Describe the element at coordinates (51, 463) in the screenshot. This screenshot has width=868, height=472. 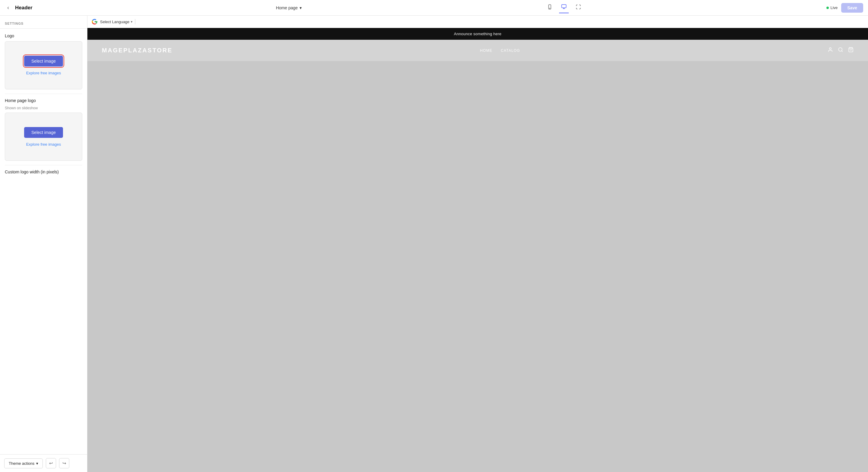
I see `undo-button: ↩` at that location.